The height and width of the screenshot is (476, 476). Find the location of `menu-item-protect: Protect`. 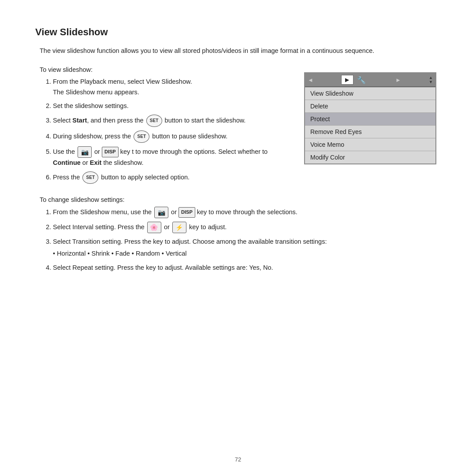

menu-item-protect: Protect is located at coordinates (370, 119).